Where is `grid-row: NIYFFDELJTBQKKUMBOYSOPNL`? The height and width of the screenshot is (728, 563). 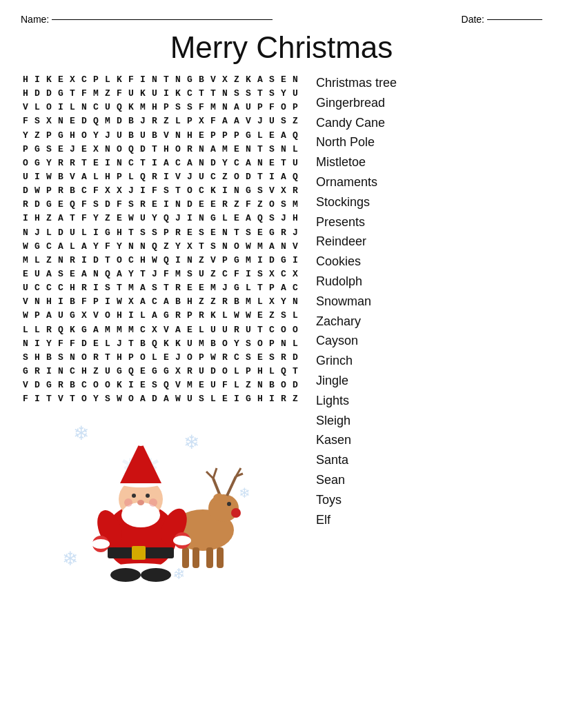
grid-row: NIYFFDELJTBQKKUMBOYSOPNL is located at coordinates (161, 344).